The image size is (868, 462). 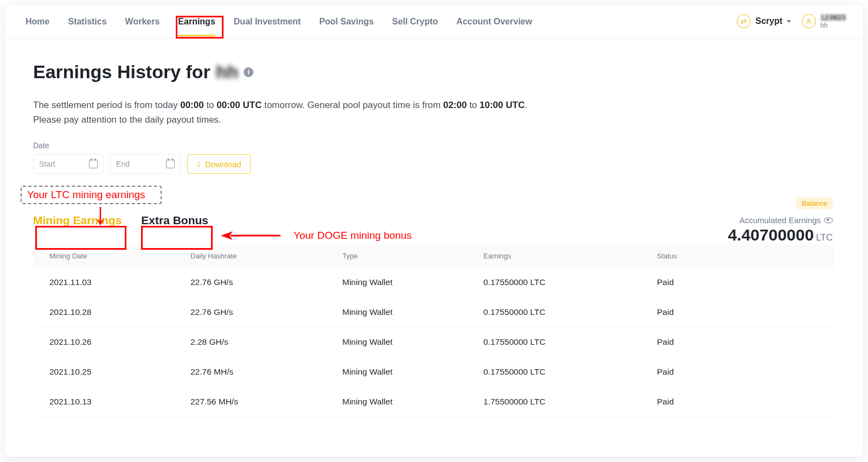 I want to click on date-end-placeholder: End, so click(x=123, y=164).